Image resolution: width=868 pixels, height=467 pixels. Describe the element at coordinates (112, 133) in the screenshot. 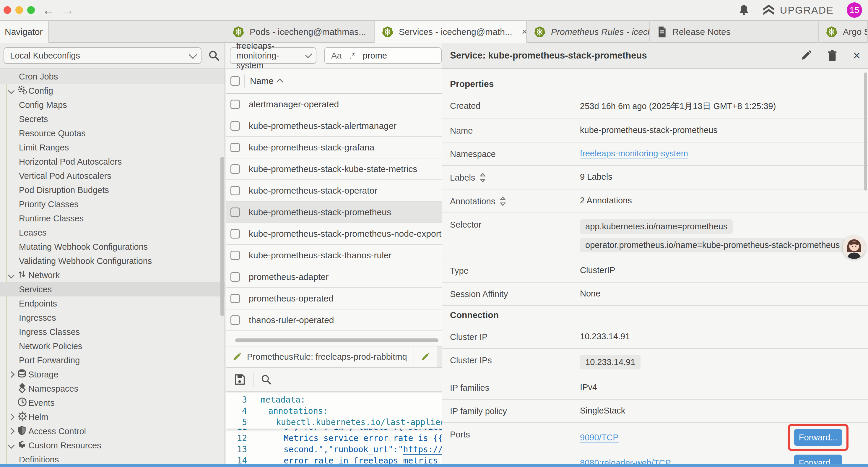

I see `sidebar-item-resource-quotas: Resource Quotas` at that location.